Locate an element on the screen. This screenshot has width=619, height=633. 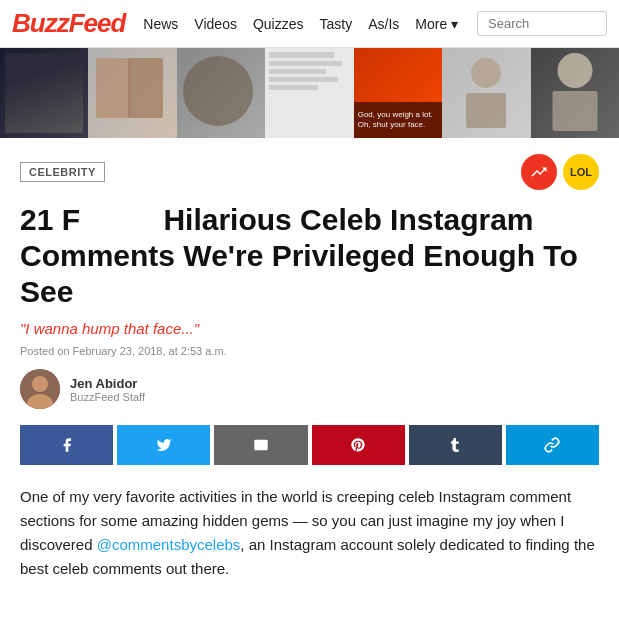
title-number: 21 F is located at coordinates (92, 220).